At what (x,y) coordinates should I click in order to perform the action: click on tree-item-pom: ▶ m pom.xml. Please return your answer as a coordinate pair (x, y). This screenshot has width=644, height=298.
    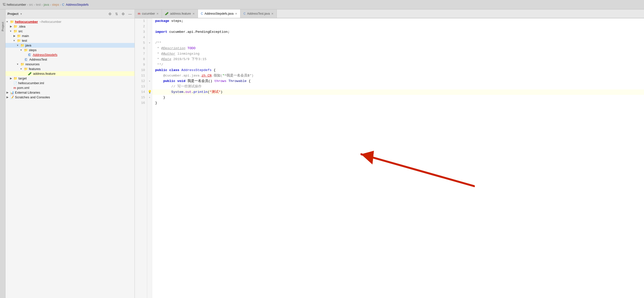
    Looking at the image, I should click on (70, 88).